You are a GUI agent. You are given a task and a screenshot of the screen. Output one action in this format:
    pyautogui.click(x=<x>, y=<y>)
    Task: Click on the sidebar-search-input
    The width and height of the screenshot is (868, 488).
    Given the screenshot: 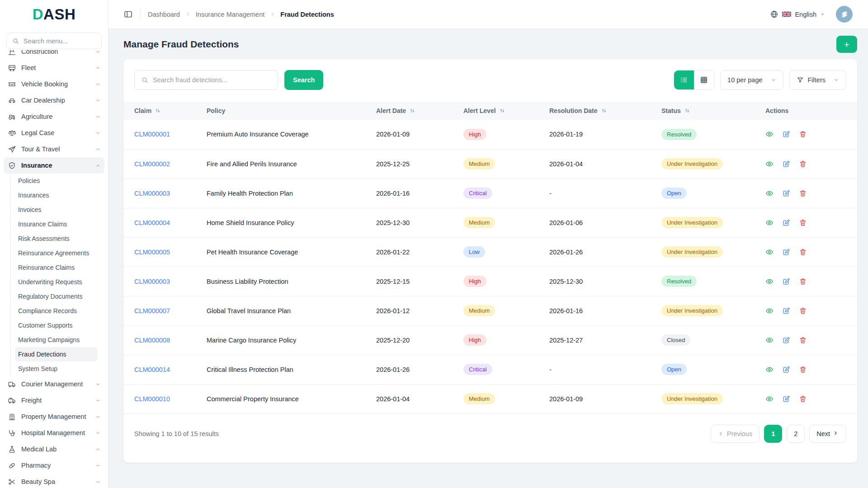 What is the action you would take?
    pyautogui.click(x=66, y=41)
    